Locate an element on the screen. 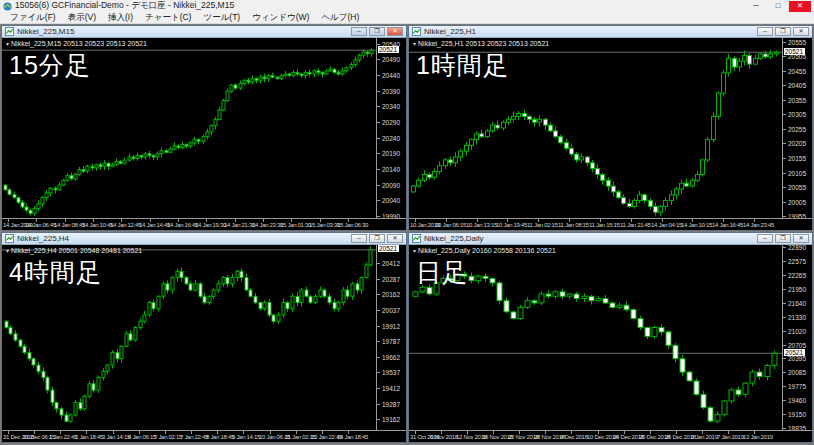 Image resolution: width=814 pixels, height=445 pixels. timeframe-label: 4時間足 is located at coordinates (56, 272).